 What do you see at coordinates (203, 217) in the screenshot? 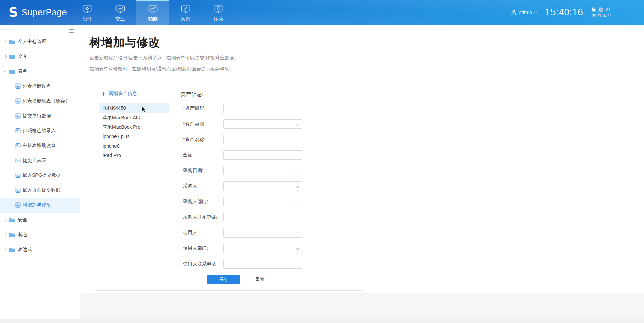
I see `field-label: 采购人联系电话:` at bounding box center [203, 217].